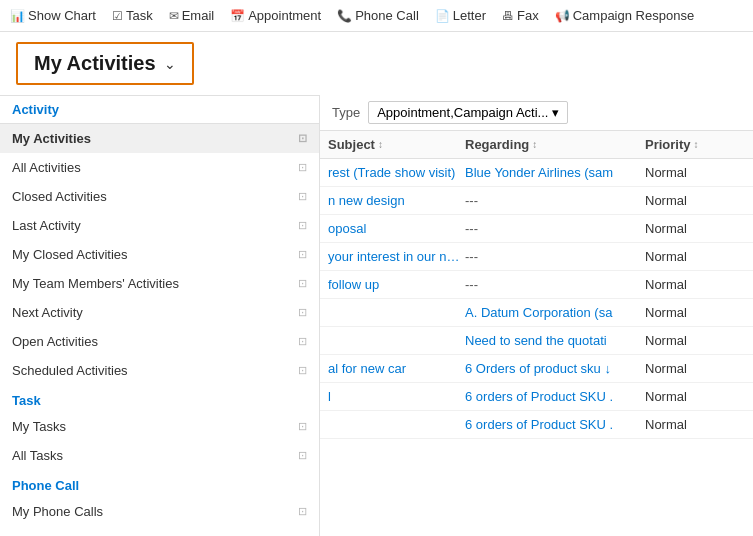  I want to click on email-icon: ✉, so click(174, 16).